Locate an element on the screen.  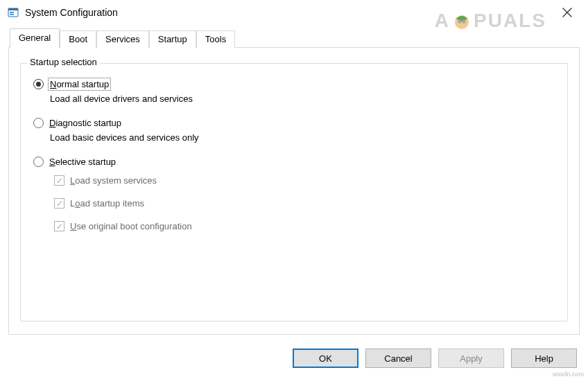
radio-selective-startup is located at coordinates (39, 162).